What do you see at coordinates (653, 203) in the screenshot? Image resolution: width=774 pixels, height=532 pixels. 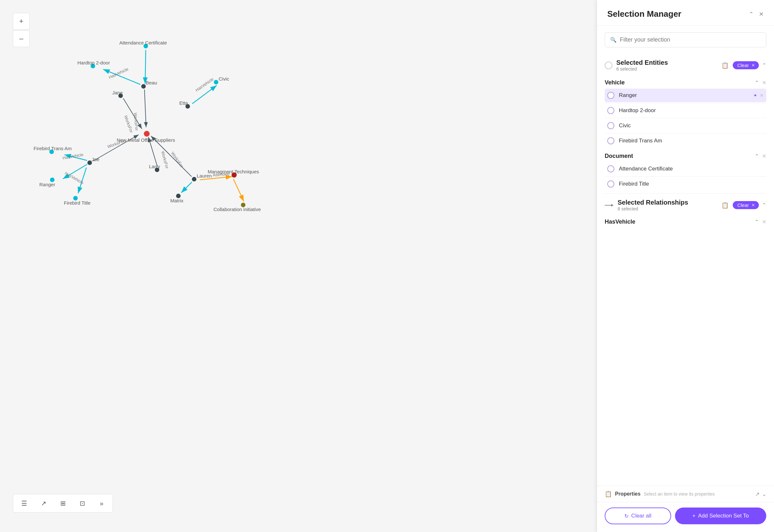 I see `selected-relationships-title: Selected Relationships` at bounding box center [653, 203].